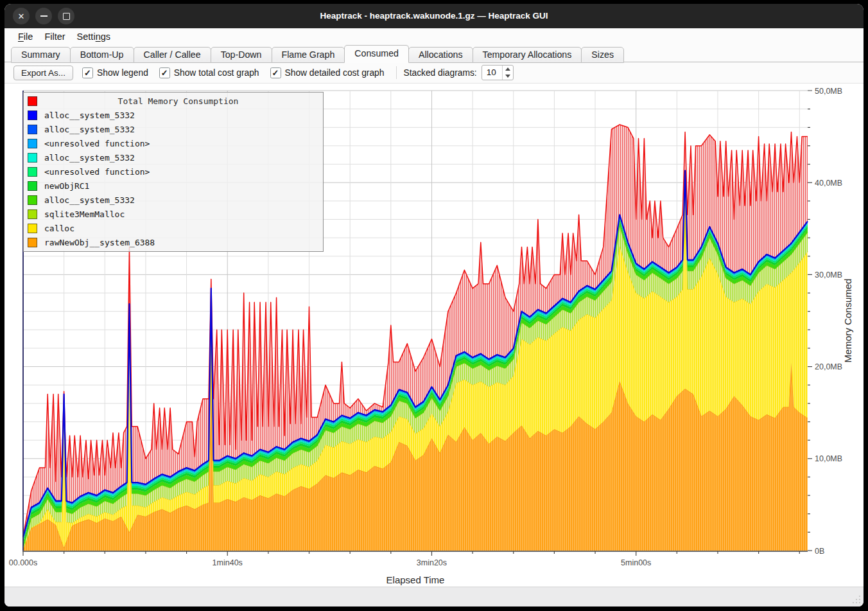 This screenshot has width=868, height=611. What do you see at coordinates (241, 55) in the screenshot?
I see `tab-top-down: Top-Down` at bounding box center [241, 55].